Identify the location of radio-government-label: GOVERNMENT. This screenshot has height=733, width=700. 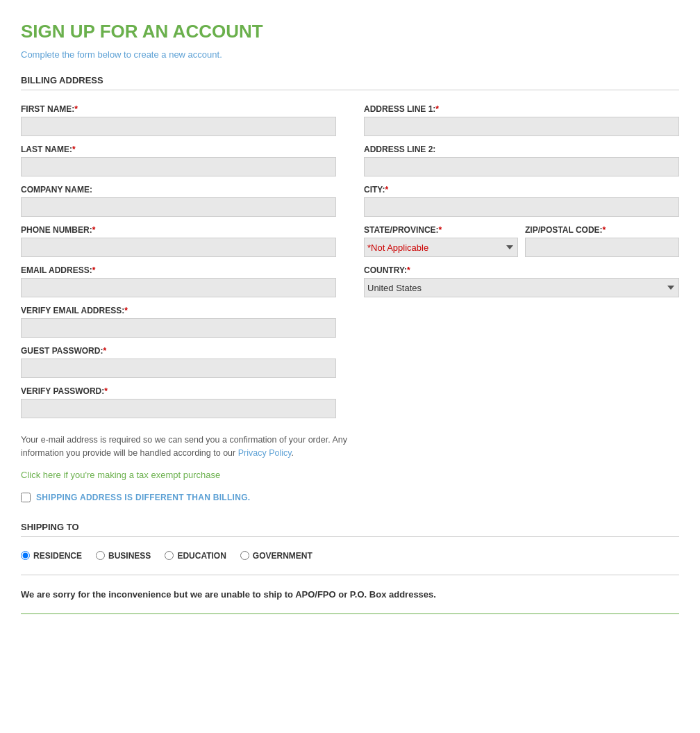
(283, 556).